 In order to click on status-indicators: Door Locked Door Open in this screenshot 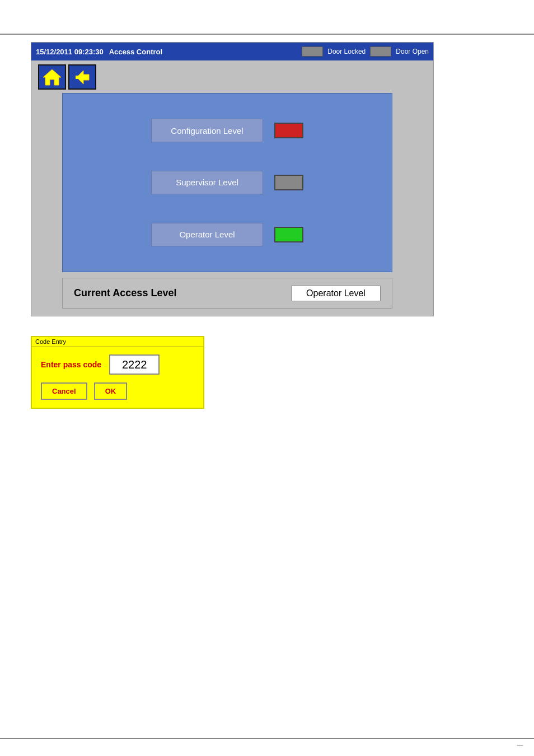, I will do `click(365, 52)`.